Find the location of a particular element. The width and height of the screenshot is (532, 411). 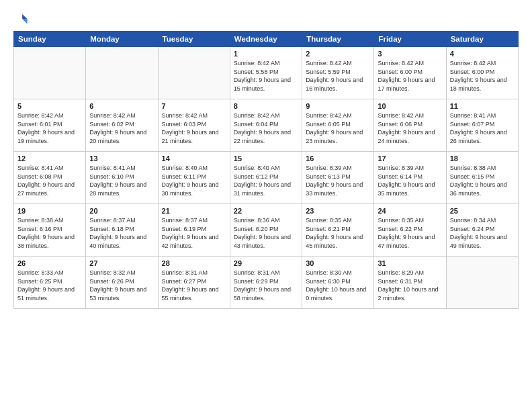

day-number: 7 is located at coordinates (194, 106).